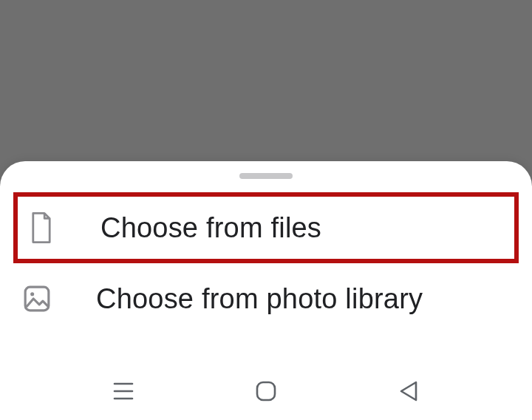 The height and width of the screenshot is (420, 532). Describe the element at coordinates (409, 391) in the screenshot. I see `back-button` at that location.